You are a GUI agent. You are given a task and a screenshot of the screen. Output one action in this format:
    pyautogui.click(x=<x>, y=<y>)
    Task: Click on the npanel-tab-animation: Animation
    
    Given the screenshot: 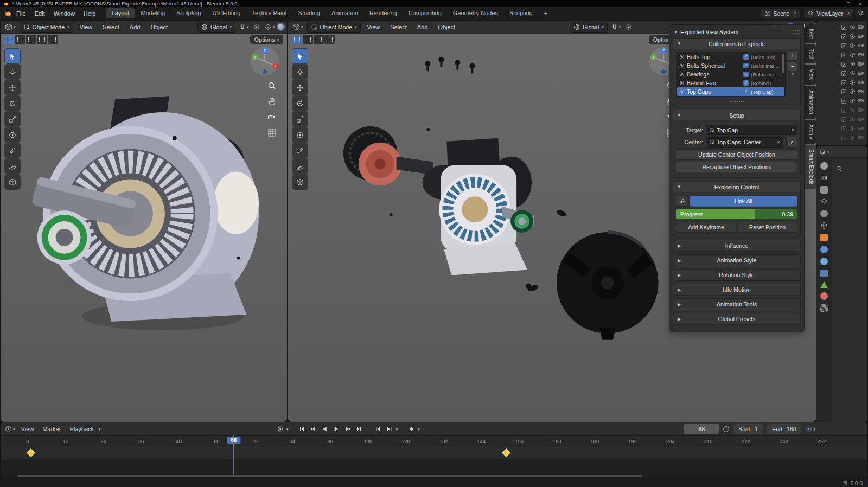 What is the action you would take?
    pyautogui.click(x=810, y=102)
    